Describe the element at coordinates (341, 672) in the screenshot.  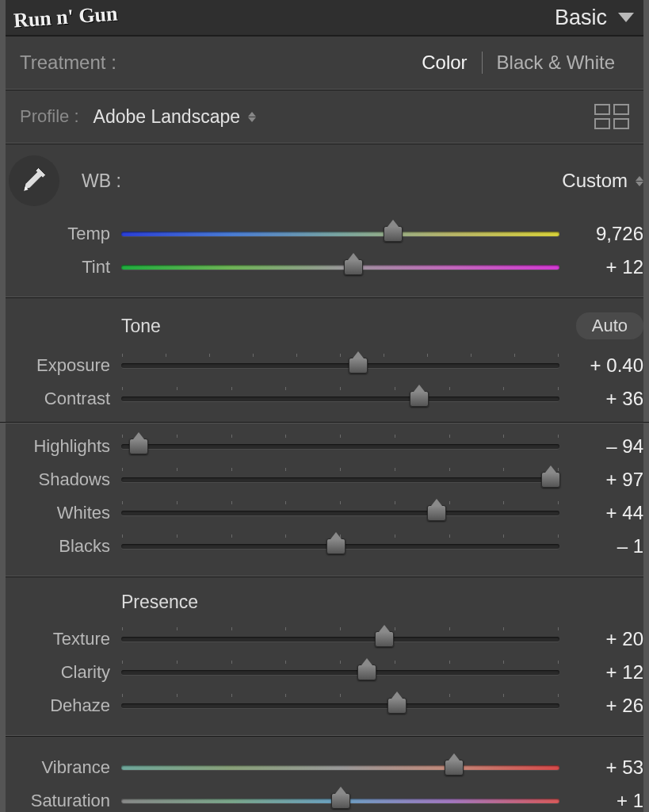
I see `clarity-slider` at that location.